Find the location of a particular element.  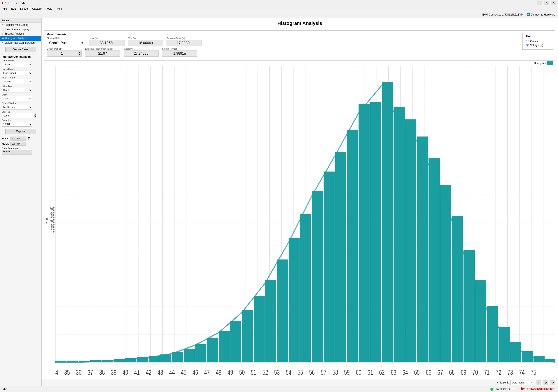

svg-text: 49 is located at coordinates (230, 372).